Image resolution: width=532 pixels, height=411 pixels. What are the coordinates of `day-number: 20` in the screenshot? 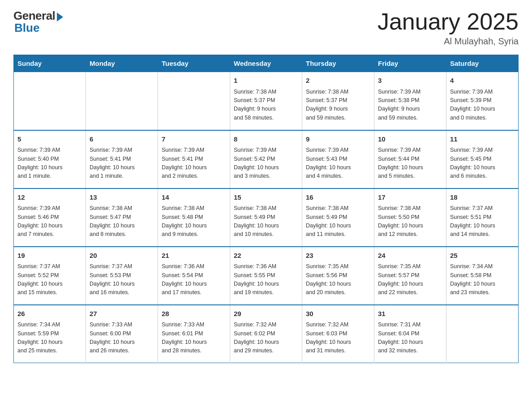 It's located at (122, 256).